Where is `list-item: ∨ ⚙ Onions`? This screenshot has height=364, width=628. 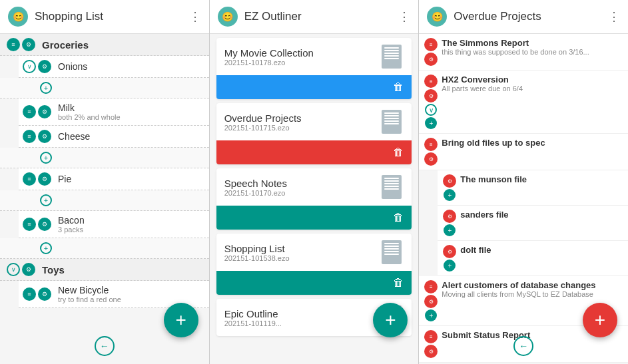 list-item: ∨ ⚙ Onions is located at coordinates (114, 67).